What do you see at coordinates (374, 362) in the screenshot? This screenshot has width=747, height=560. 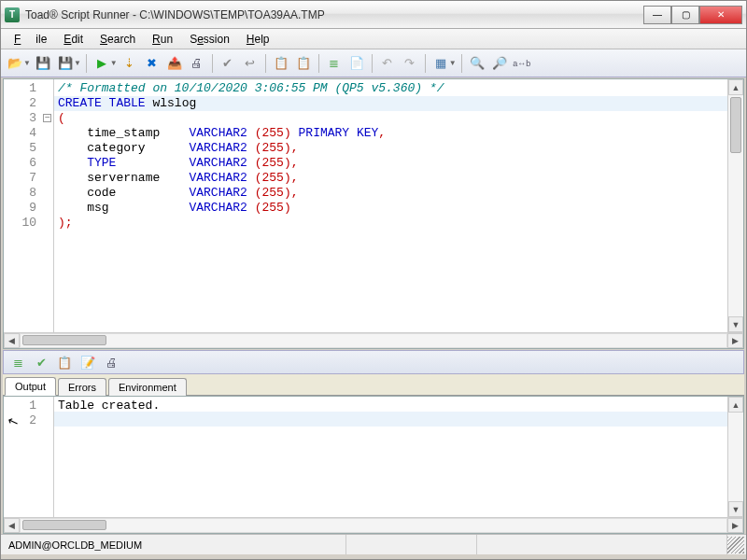 I see `output-toolbar: ≣ ✔ 📋 📝 🖨` at bounding box center [374, 362].